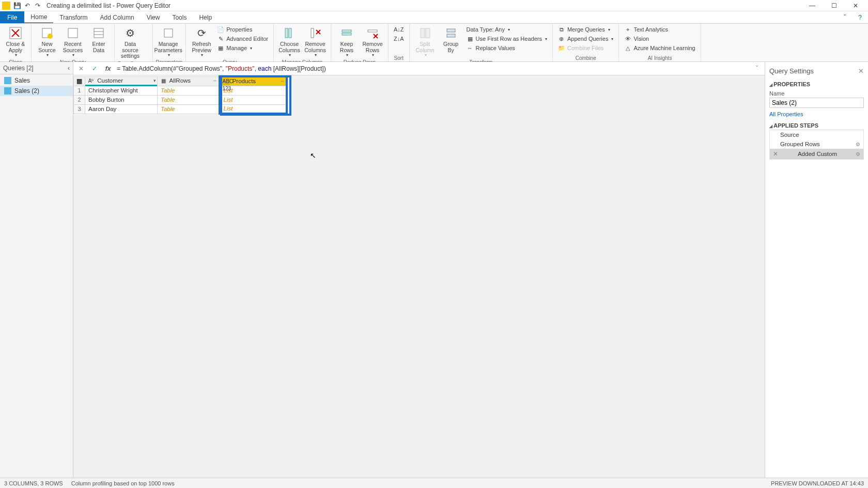  Describe the element at coordinates (221, 39) in the screenshot. I see `editor-icon: ✎` at that location.